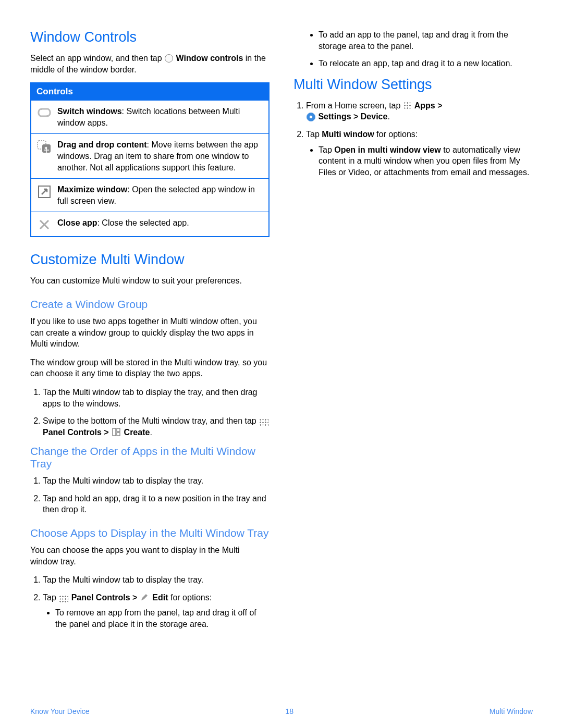  I want to click on create-group-steps: Tap the Multi window tab to display the …, so click(150, 412).